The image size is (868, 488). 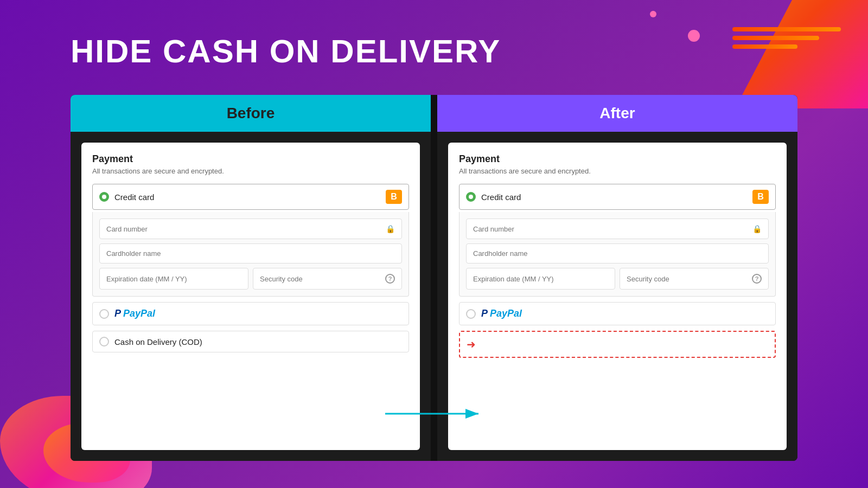 What do you see at coordinates (390, 279) in the screenshot?
I see `before-security-question-icon: ?` at bounding box center [390, 279].